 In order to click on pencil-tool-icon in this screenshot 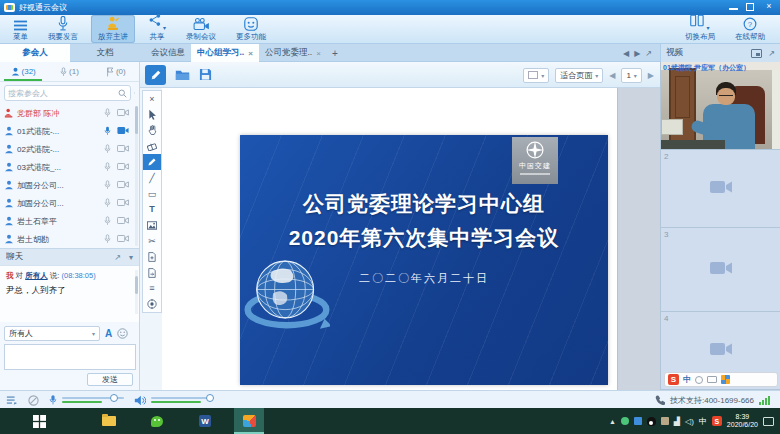, I will do `click(152, 162)`.